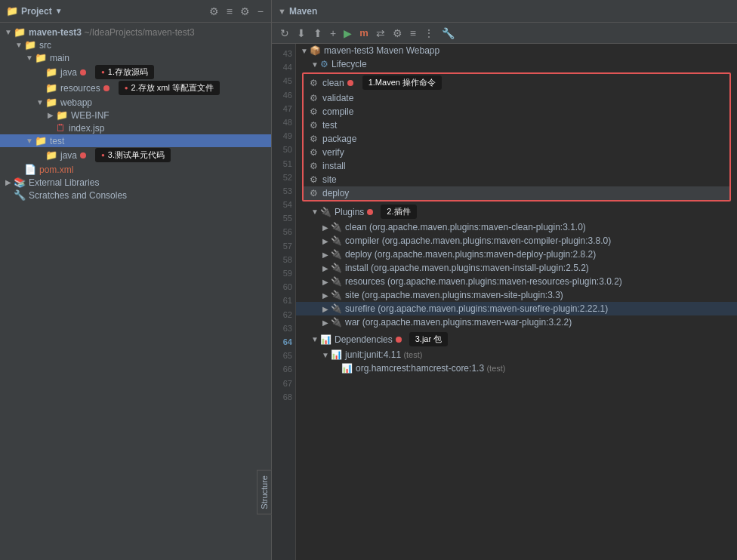 This screenshot has height=560, width=737. I want to click on line-numbers-col: 43 44 45 46 47 48 49 50 51 52 53 54 55 5…, so click(284, 302).